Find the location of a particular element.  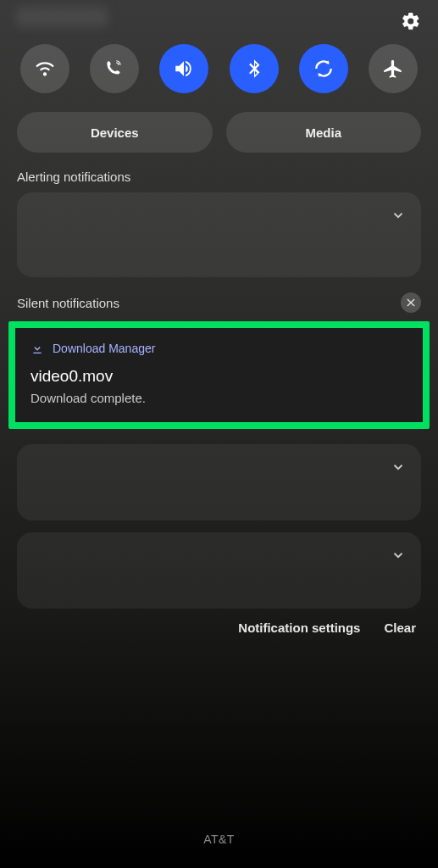

notification-settings-link: Notification settings is located at coordinates (299, 627).